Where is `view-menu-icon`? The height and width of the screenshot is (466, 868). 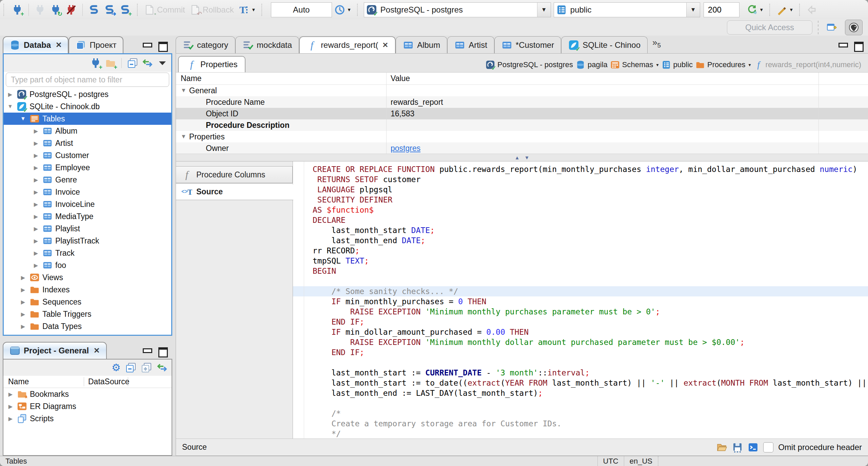
view-menu-icon is located at coordinates (162, 63).